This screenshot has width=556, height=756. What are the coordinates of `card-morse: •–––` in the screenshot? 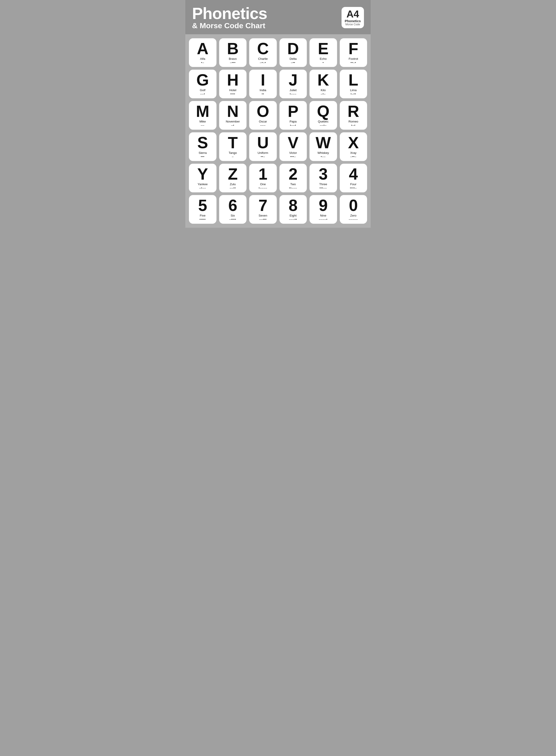 It's located at (293, 94).